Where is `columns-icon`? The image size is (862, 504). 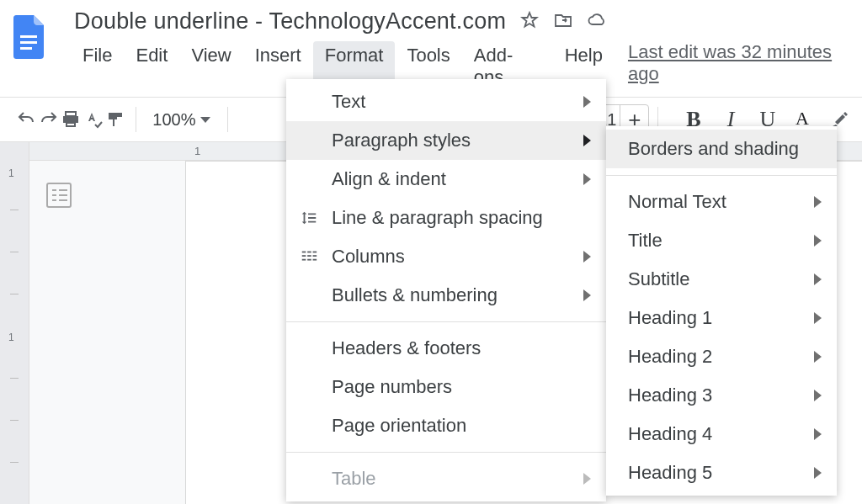
columns-icon is located at coordinates (309, 257).